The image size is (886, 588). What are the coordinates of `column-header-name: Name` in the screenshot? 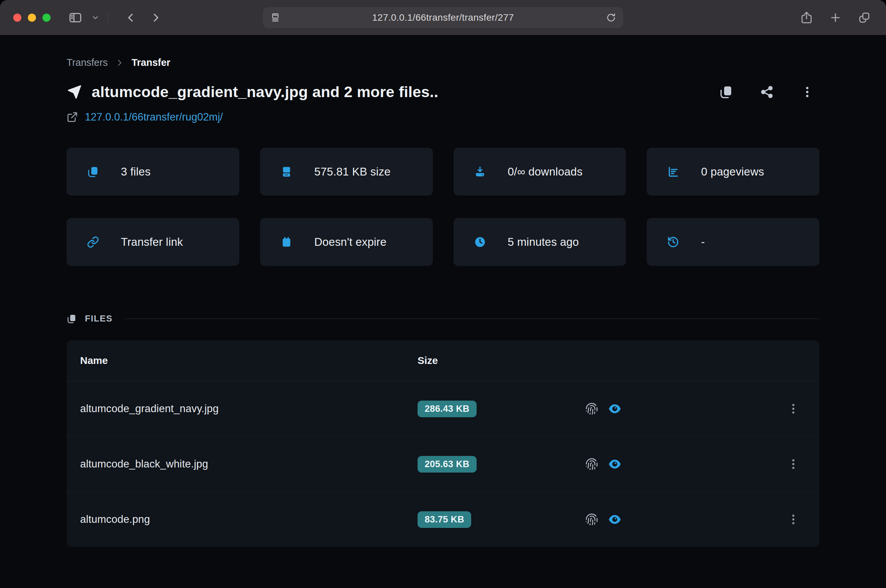 It's located at (249, 361).